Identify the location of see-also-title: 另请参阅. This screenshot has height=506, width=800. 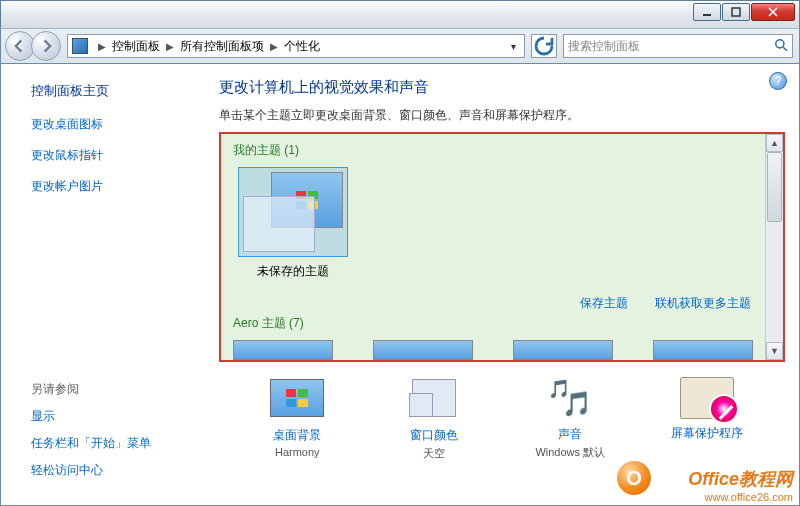
(91, 390).